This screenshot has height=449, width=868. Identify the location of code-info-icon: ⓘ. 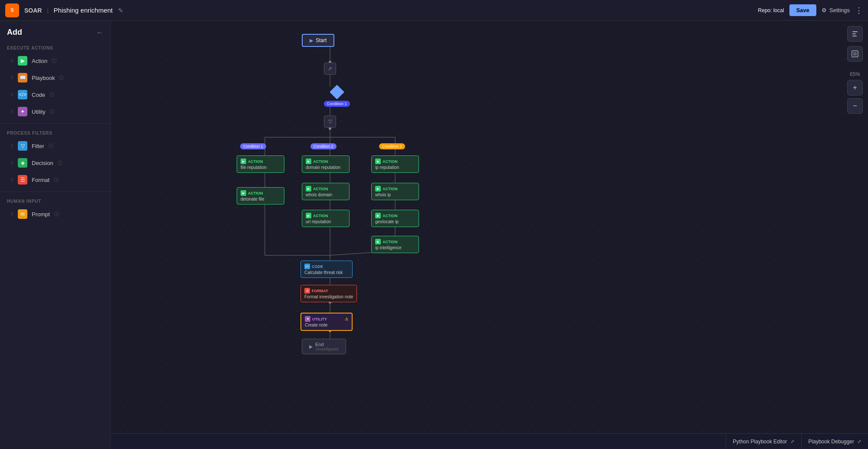
(52, 95).